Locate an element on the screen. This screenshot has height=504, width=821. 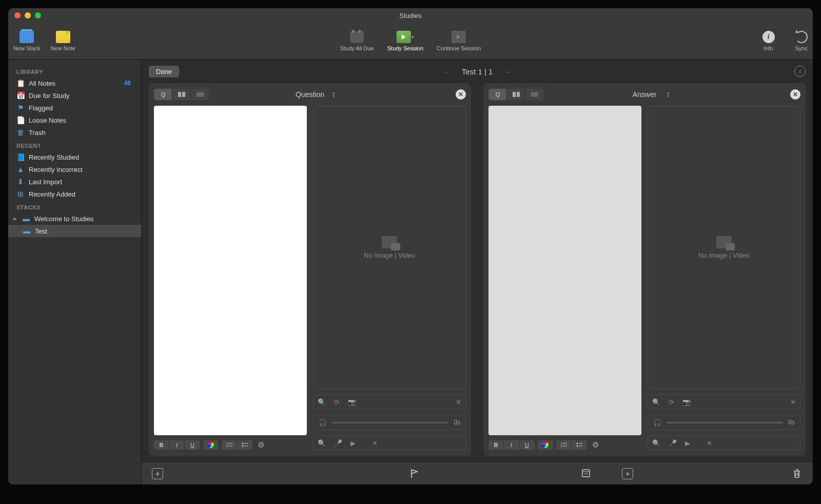
sidebar-item-recently-incorrect: ▲ Recently Incorrect is located at coordinates (75, 169).